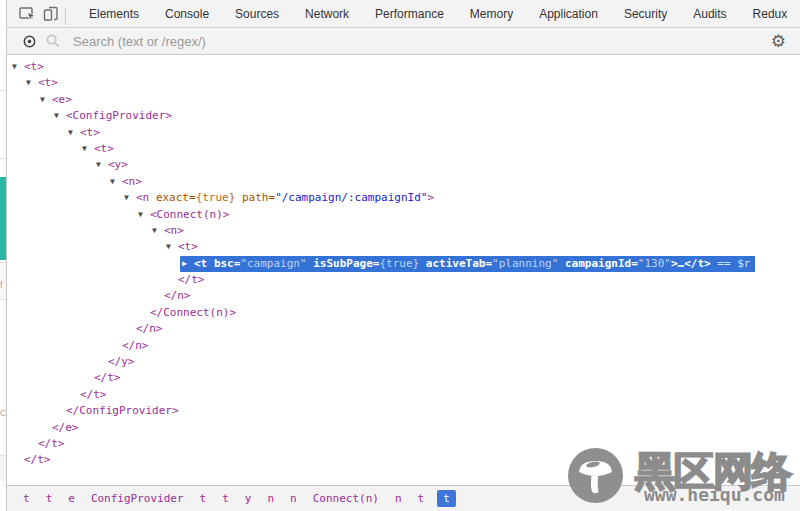  Describe the element at coordinates (128, 182) in the screenshot. I see `tag-open: <n` at that location.